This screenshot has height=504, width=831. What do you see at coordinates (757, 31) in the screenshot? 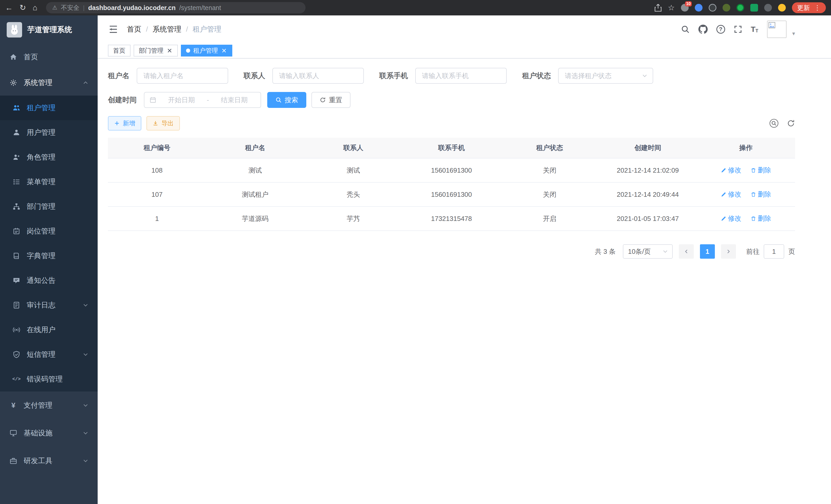
I see `font-small-glyph: T` at bounding box center [757, 31].